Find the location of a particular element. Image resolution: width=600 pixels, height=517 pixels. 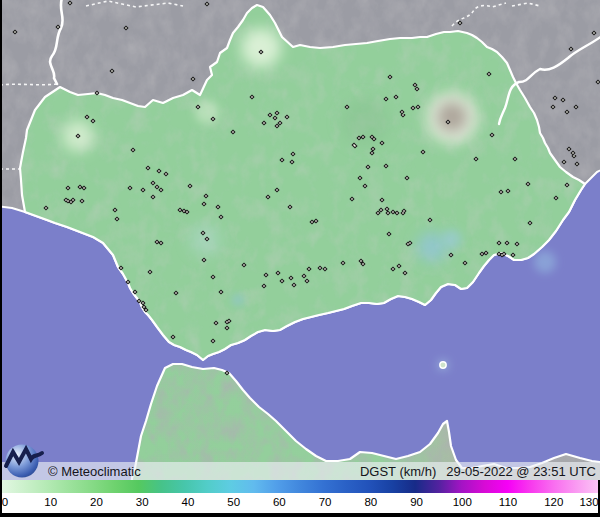

map-meta: DGST (km/h) 29-05-2022 @ 23:51 UTC is located at coordinates (478, 472).